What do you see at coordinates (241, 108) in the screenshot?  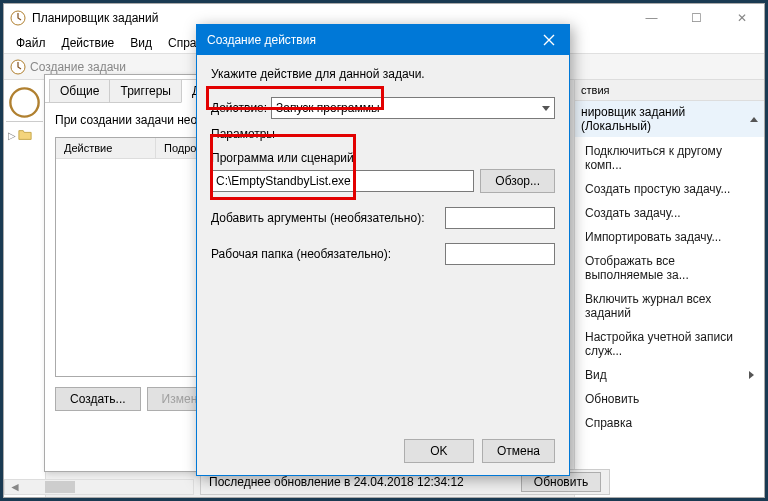 I see `action-type-label: Действие:` at bounding box center [241, 108].